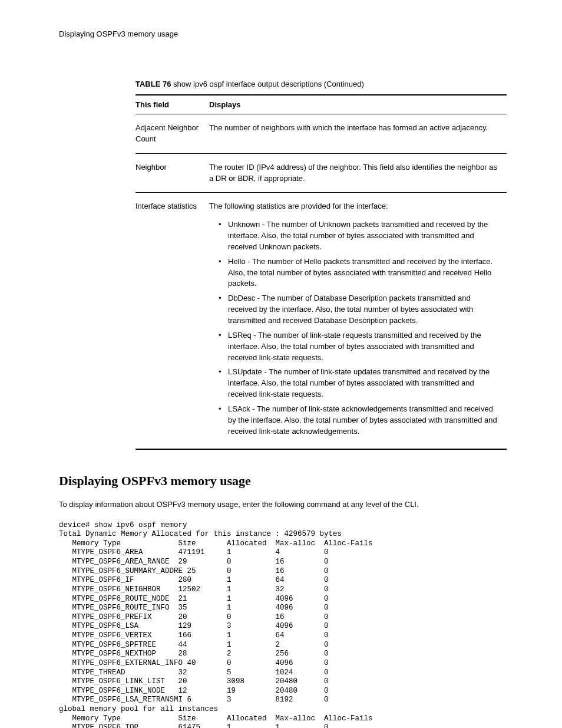 The height and width of the screenshot is (728, 562). Describe the element at coordinates (321, 134) in the screenshot. I see `table-row: Adjacent Neighbor Count The number of ne…` at that location.